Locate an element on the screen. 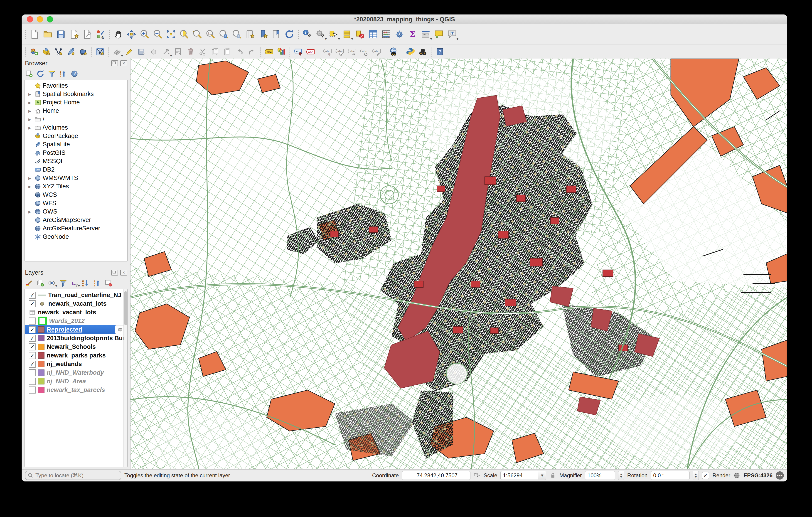 The width and height of the screenshot is (812, 517). locate-search is located at coordinates (73, 476).